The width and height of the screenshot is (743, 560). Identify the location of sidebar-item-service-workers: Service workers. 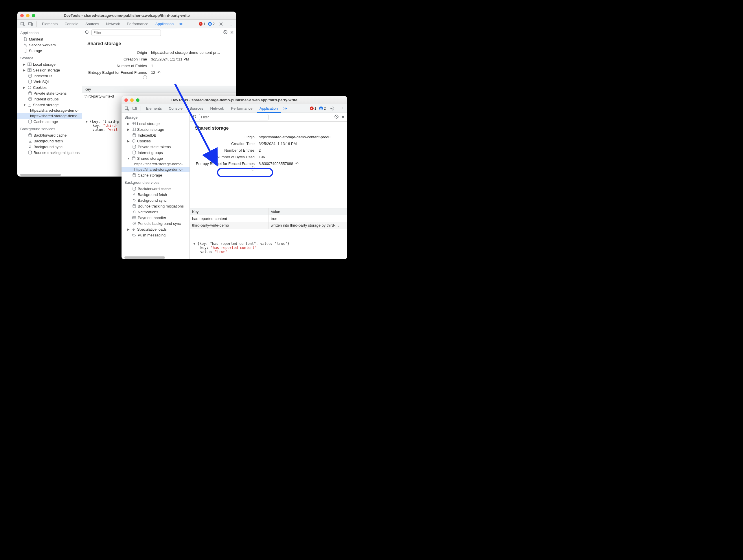
(50, 45).